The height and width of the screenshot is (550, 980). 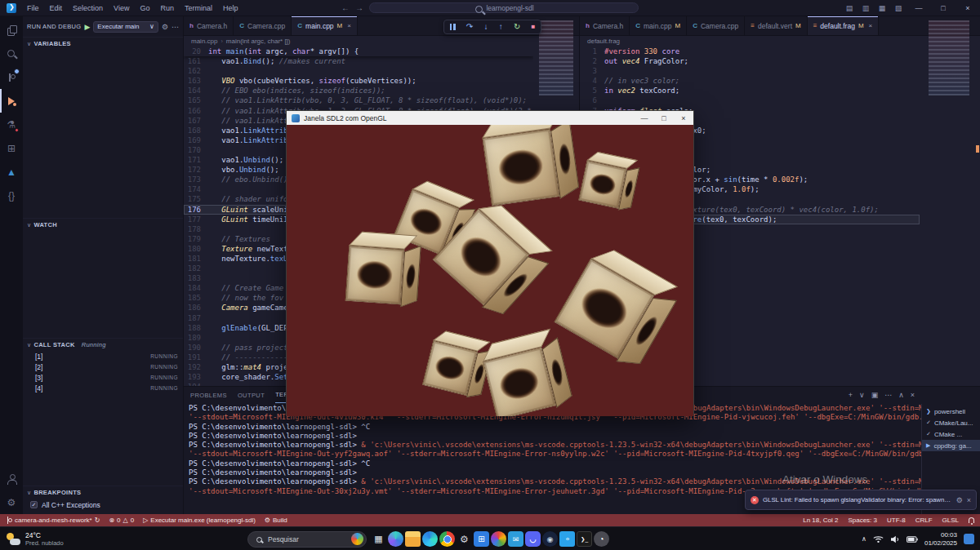 I want to click on notification-gear-icon: ⚙, so click(x=960, y=500).